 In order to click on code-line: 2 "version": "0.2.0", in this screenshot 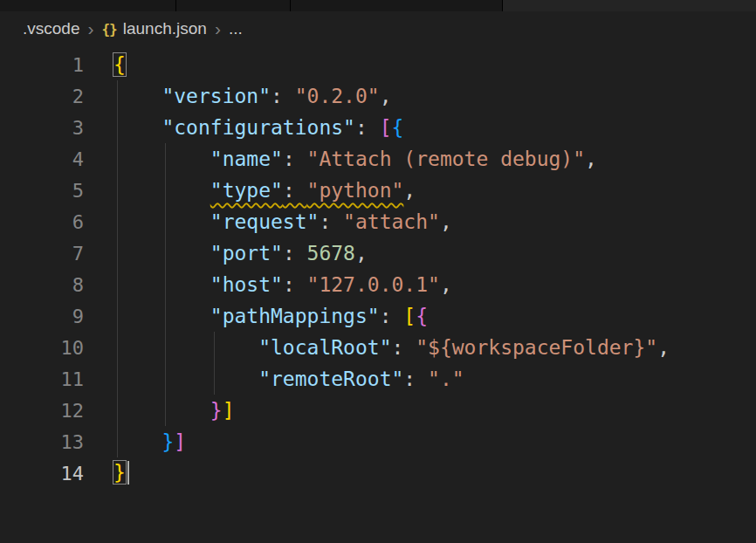, I will do `click(378, 96)`.